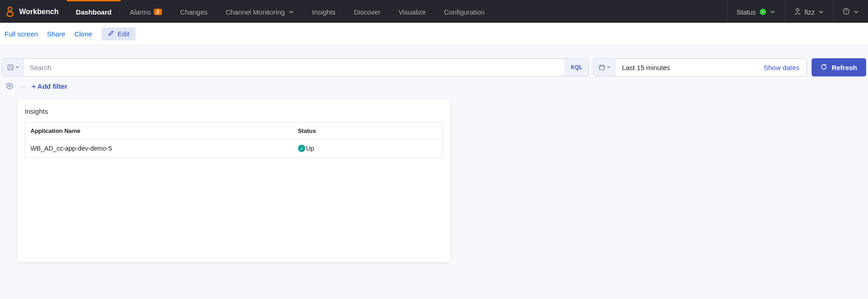 The height and width of the screenshot is (299, 868). I want to click on cell-application-name: WB_AD_cc-app-dev-demo-5, so click(159, 148).